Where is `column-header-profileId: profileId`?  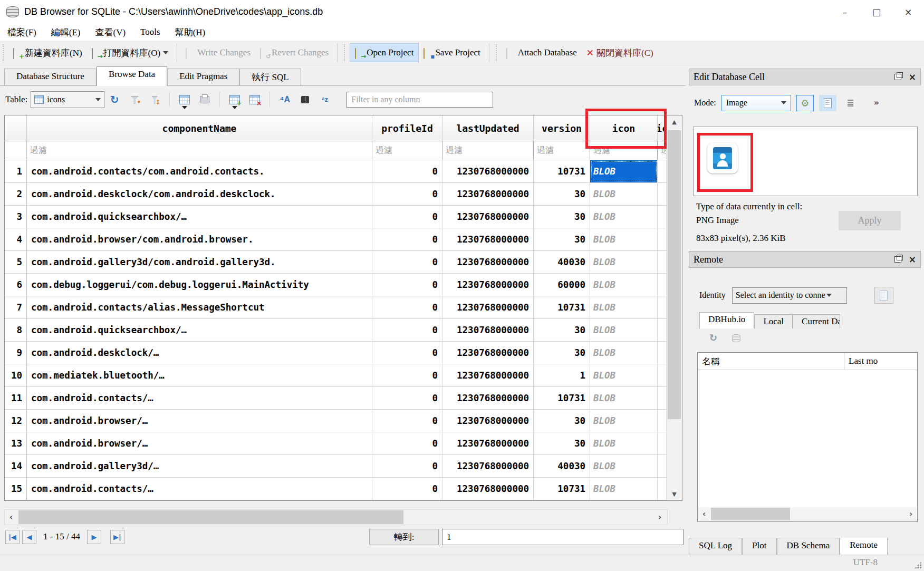
column-header-profileId: profileId is located at coordinates (407, 128).